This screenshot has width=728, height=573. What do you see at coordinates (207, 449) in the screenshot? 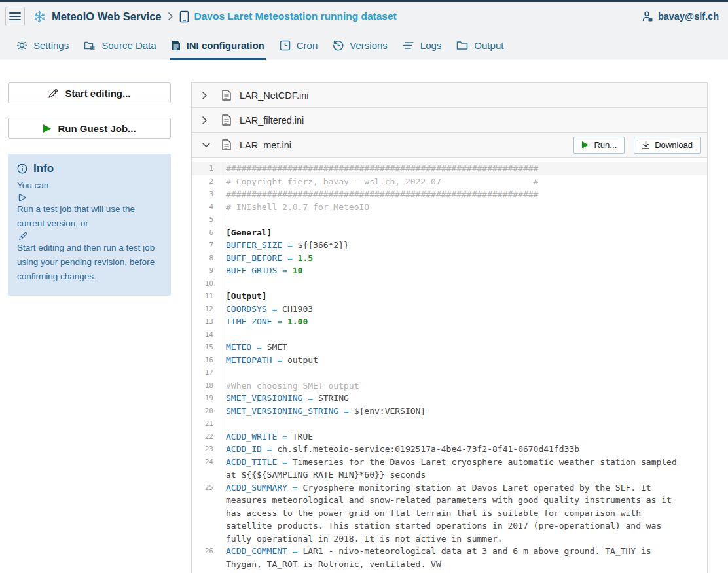
I see `line-number: 23` at bounding box center [207, 449].